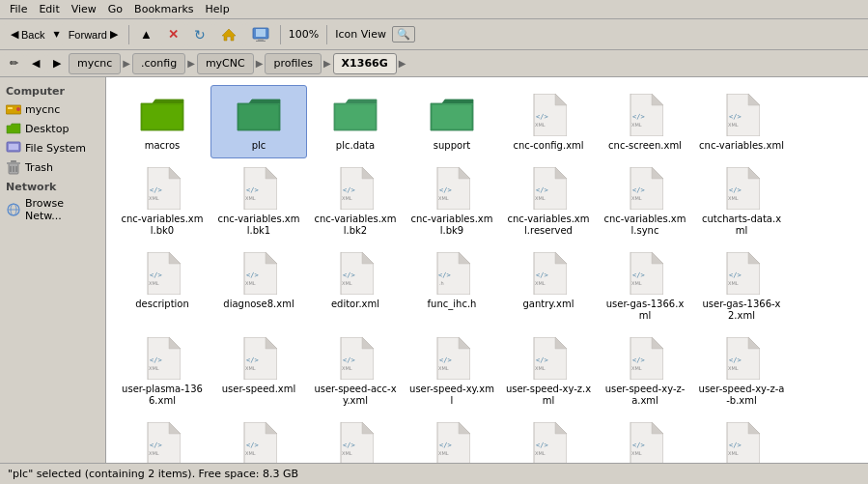  Describe the element at coordinates (259, 201) in the screenshot. I see `file-item-cnc-variables.xml.bk1: </> XML cnc-variables.xml.bk1` at that location.